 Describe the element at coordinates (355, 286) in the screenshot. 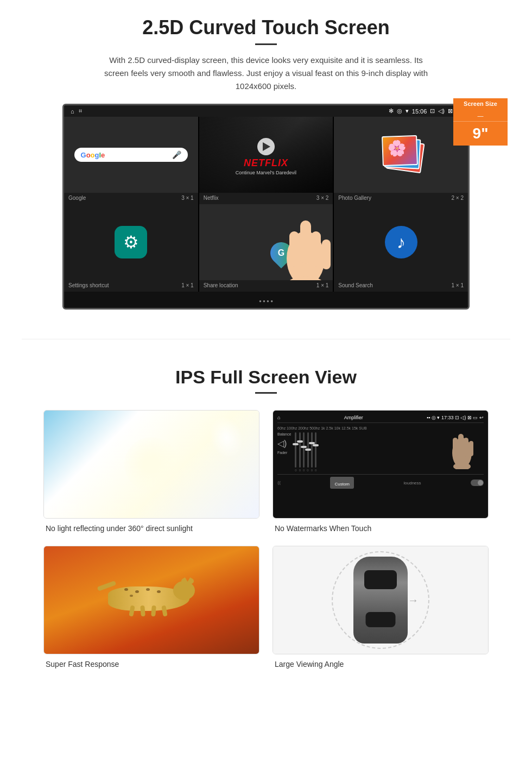

I see `sound-search-app-name: Sound Search` at that location.